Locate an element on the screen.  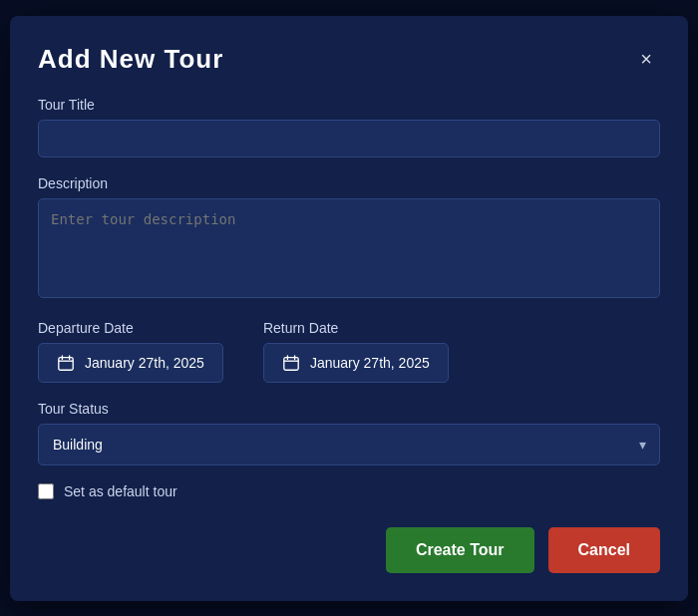
tour-status-select-wrapper: Building Active Completed Cancelled ▾ is located at coordinates (349, 445).